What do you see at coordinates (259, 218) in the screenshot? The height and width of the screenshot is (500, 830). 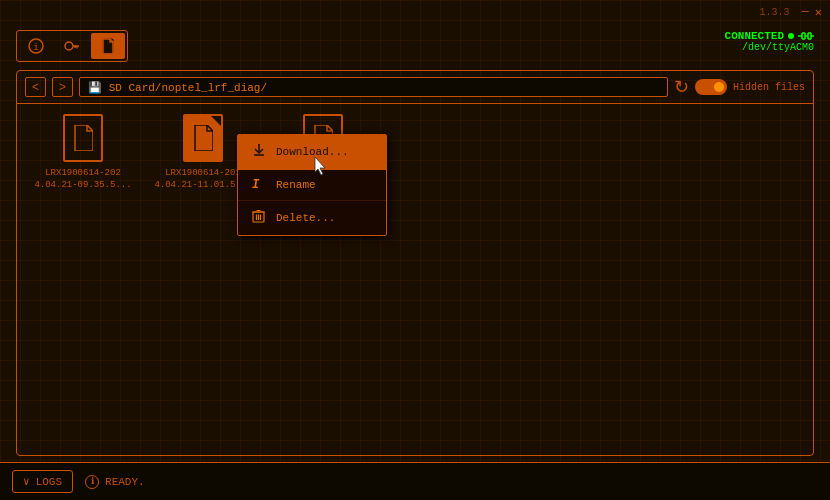 I see `delete-icon` at bounding box center [259, 218].